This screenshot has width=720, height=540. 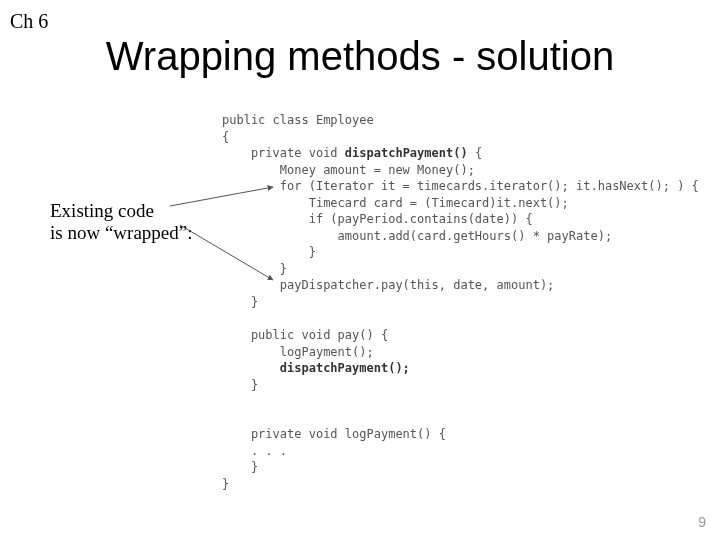 What do you see at coordinates (378, 219) in the screenshot?
I see `code-l07: if (payPeriod.contains(date)) {` at bounding box center [378, 219].